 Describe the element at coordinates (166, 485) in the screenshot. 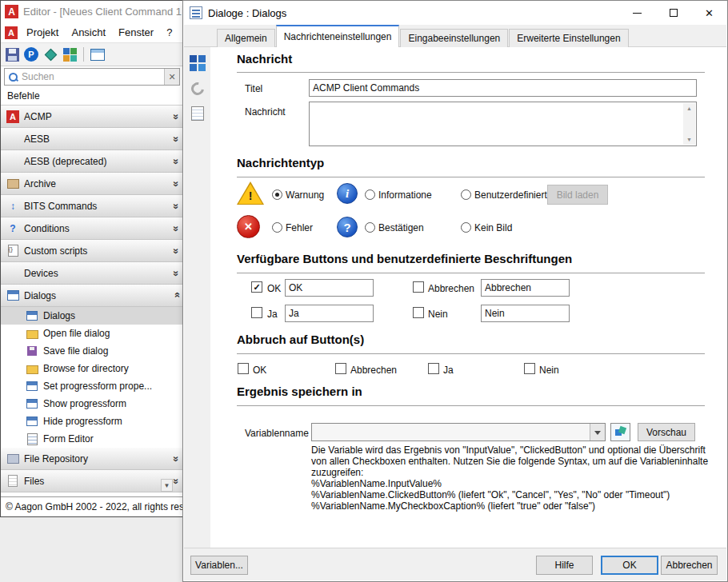

I see `tree-scroll-down-button: ▼` at that location.